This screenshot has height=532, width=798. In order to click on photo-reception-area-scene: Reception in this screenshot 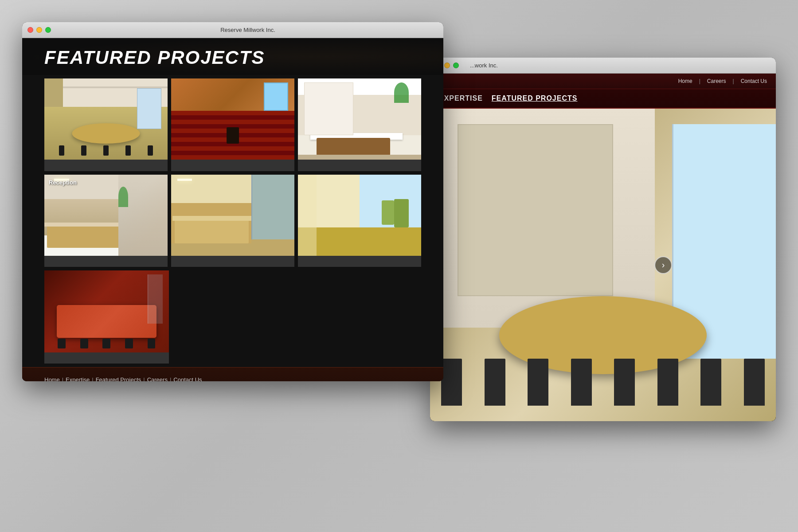, I will do `click(106, 215)`.